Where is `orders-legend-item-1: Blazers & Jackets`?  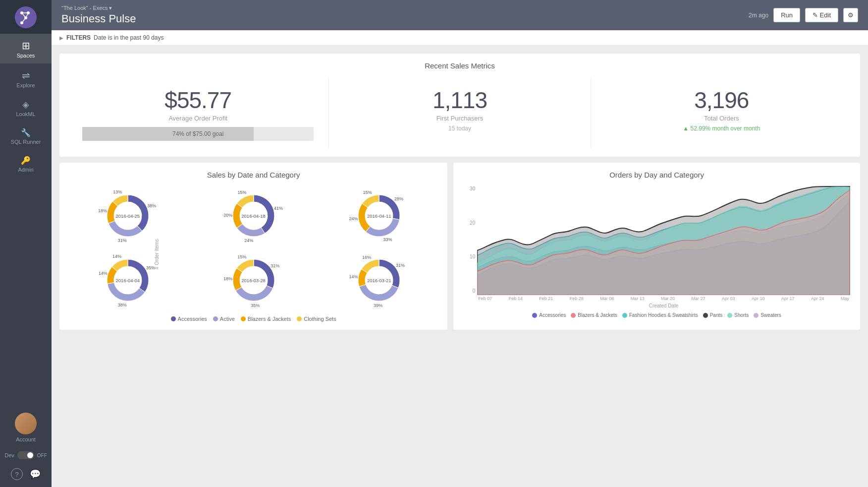
orders-legend-item-1: Blazers & Jackets is located at coordinates (594, 315).